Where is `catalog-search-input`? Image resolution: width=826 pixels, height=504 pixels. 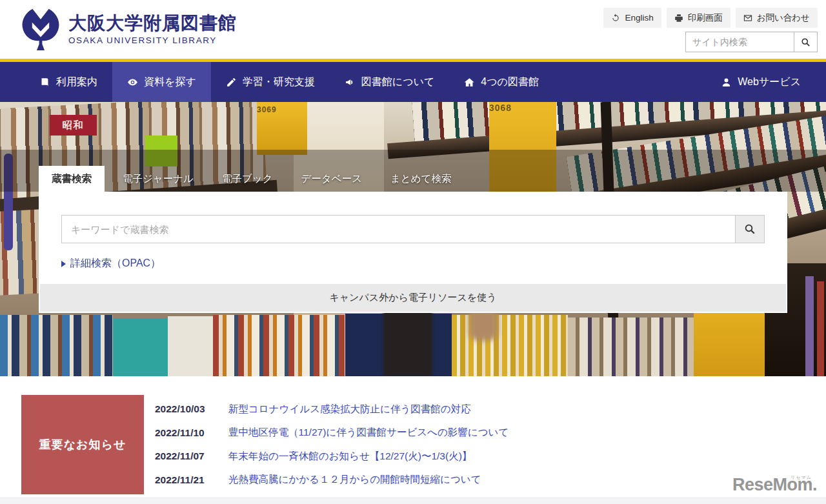
catalog-search-input is located at coordinates (398, 229).